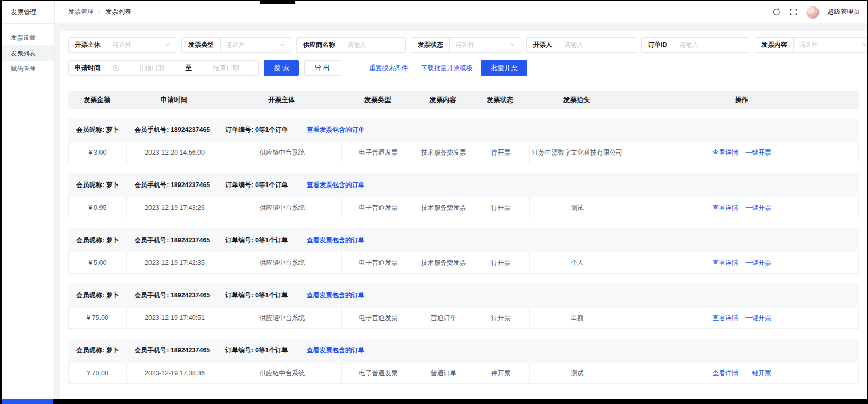 Image resolution: width=868 pixels, height=404 pixels. I want to click on user-avatar, so click(813, 12).